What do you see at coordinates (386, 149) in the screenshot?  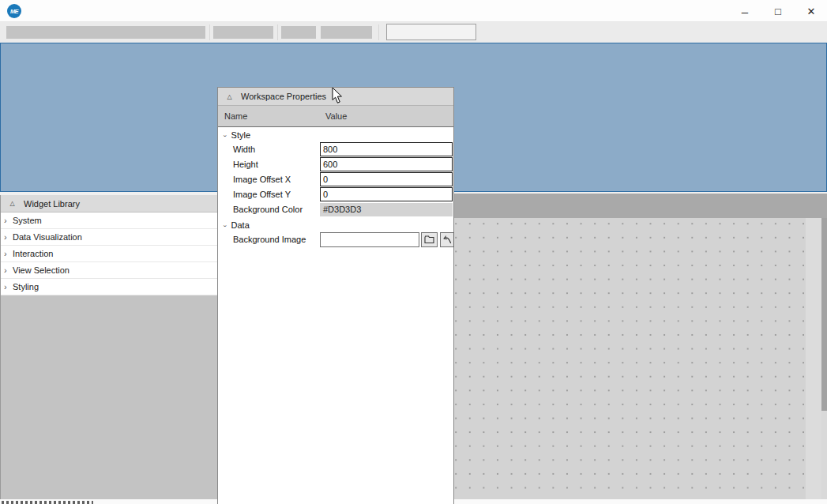 I see `width-field` at bounding box center [386, 149].